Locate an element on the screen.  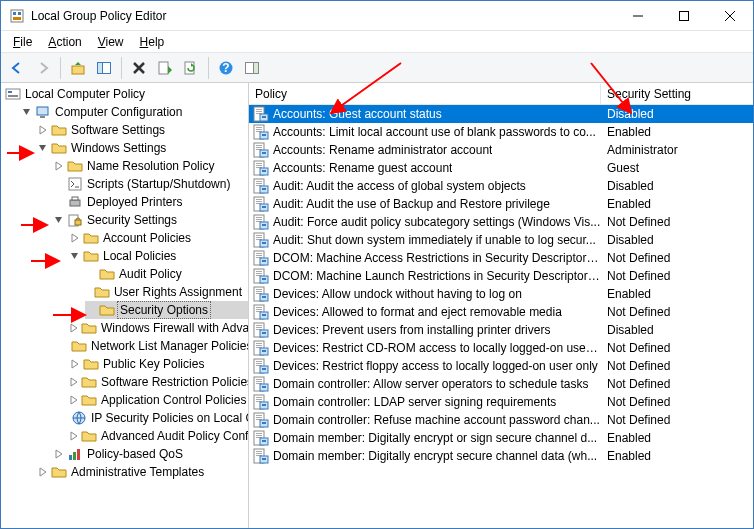
tree-public-key-policies: Public Key Policies is located at coordinates (158, 364).